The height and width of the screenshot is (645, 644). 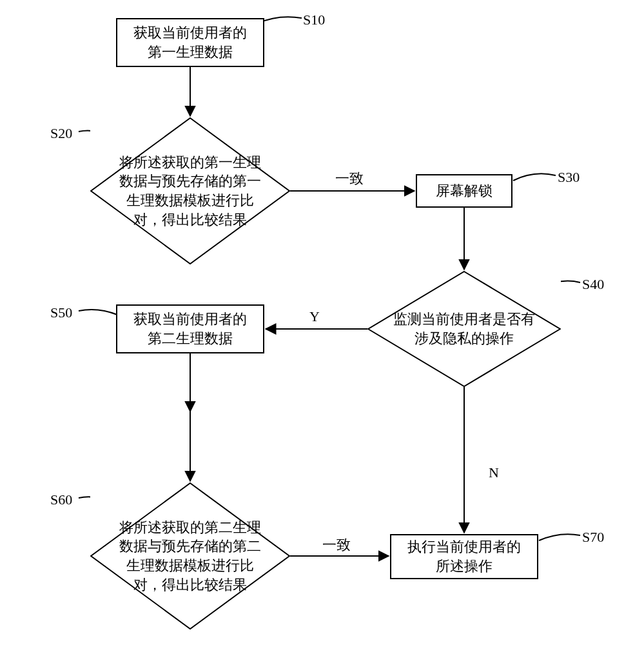 I want to click on edge-label-s20-s30: 一致, so click(x=349, y=179).